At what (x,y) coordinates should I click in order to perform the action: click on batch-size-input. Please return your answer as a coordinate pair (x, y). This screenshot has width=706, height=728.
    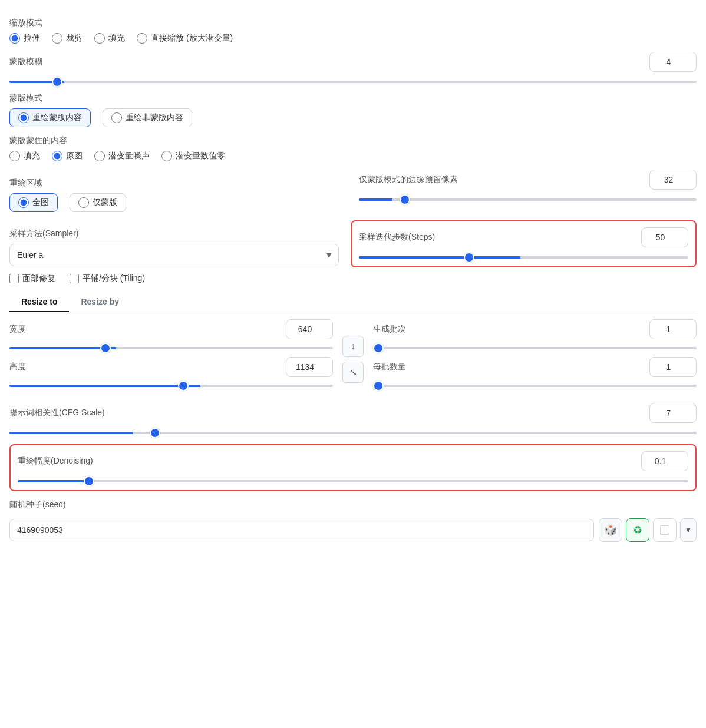
    Looking at the image, I should click on (673, 367).